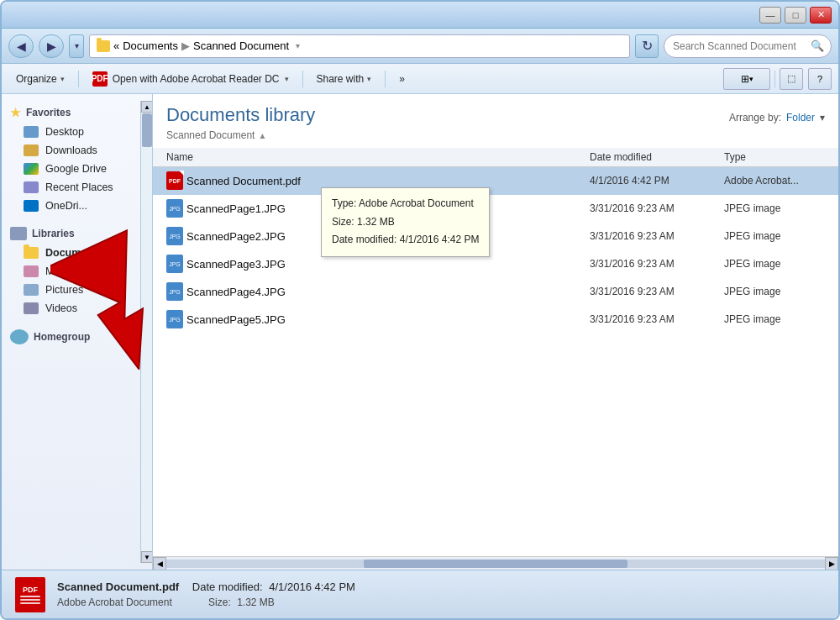 The width and height of the screenshot is (840, 620). What do you see at coordinates (774, 208) in the screenshot?
I see `file-type: JPEG image` at bounding box center [774, 208].